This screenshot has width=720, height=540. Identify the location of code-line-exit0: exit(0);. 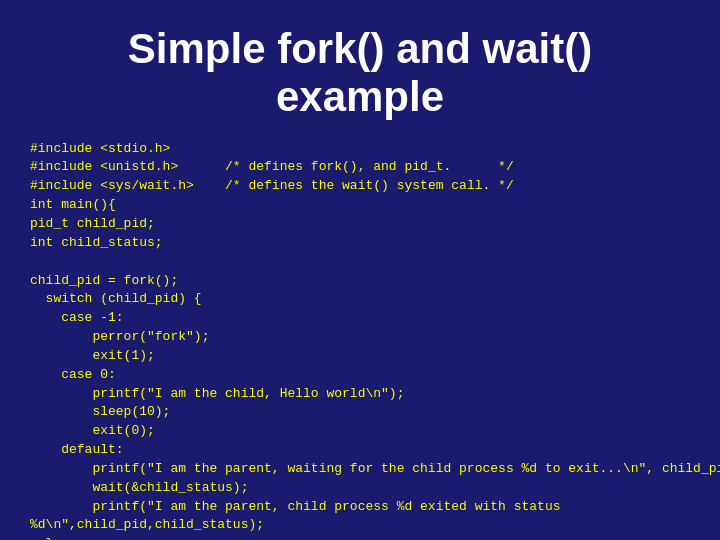
(92, 430).